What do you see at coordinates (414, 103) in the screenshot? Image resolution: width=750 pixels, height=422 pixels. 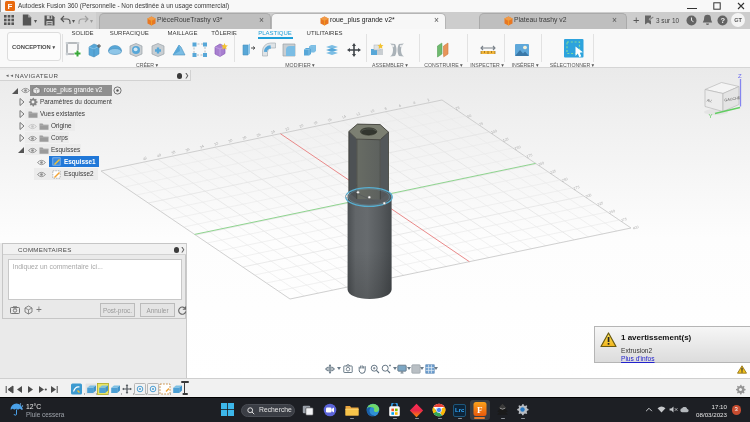 I see `svg-text: 4` at bounding box center [414, 103].